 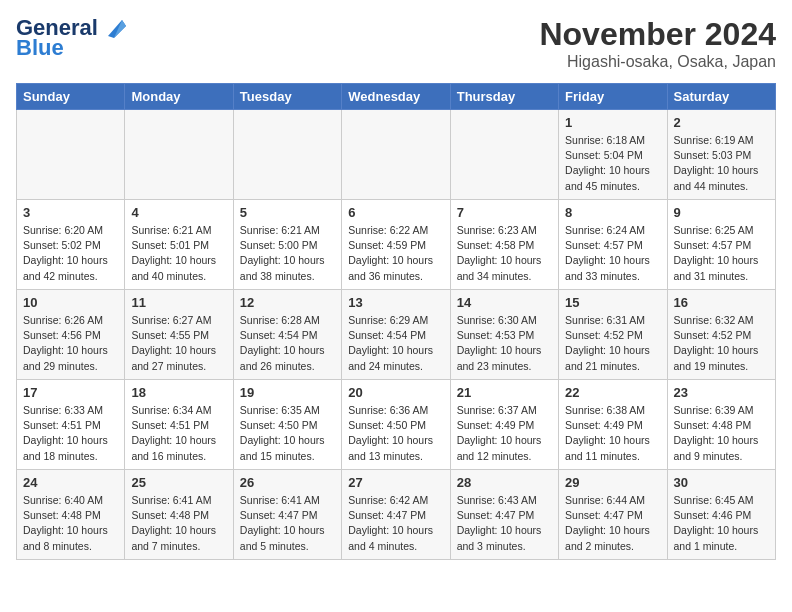 What do you see at coordinates (722, 302) in the screenshot?
I see `day-number: 16` at bounding box center [722, 302].